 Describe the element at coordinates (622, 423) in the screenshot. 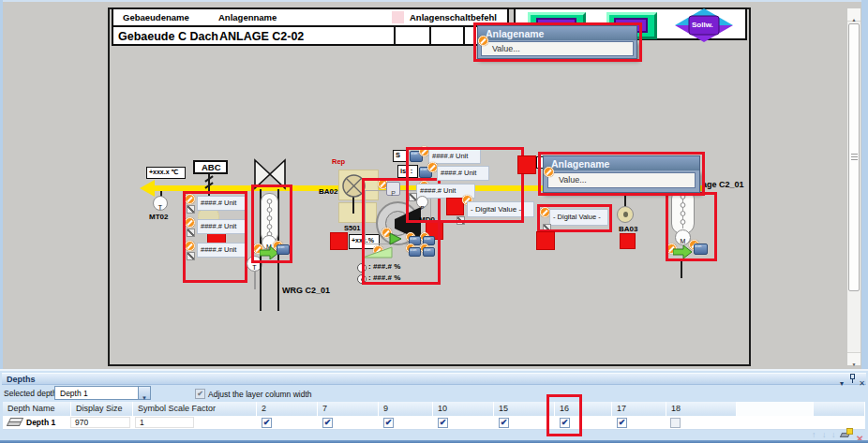

I see `layer-17-checkbox: ✔` at that location.